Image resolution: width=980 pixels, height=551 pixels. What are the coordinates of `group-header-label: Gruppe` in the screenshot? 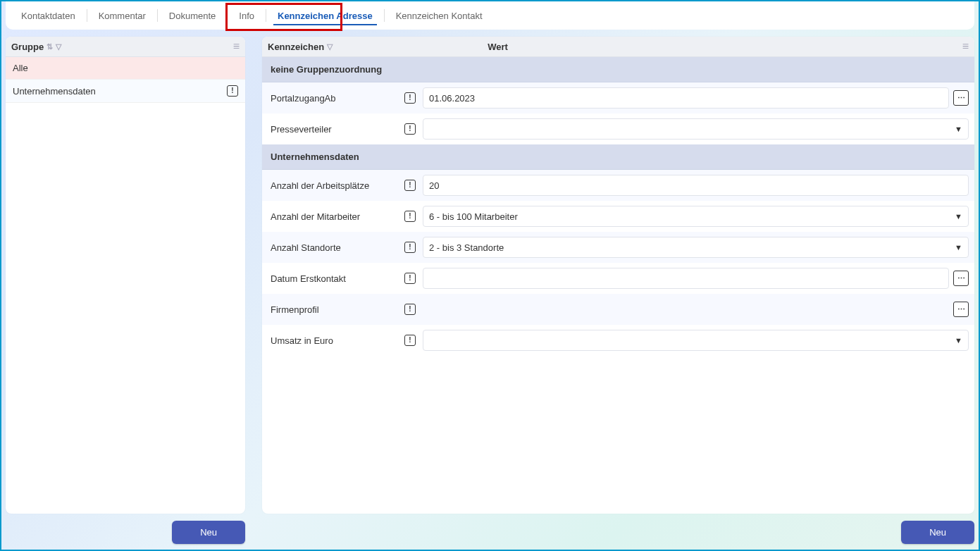 It's located at (27, 47).